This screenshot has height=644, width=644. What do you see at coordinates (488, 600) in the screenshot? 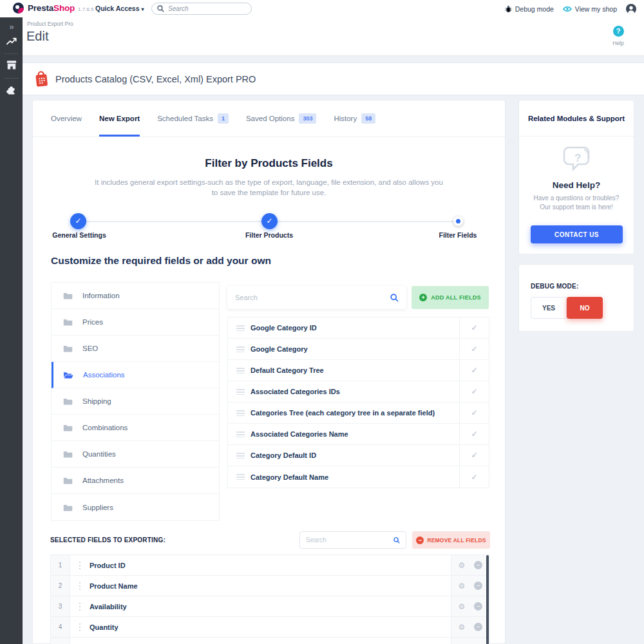
I see `table-scrollbar` at bounding box center [488, 600].